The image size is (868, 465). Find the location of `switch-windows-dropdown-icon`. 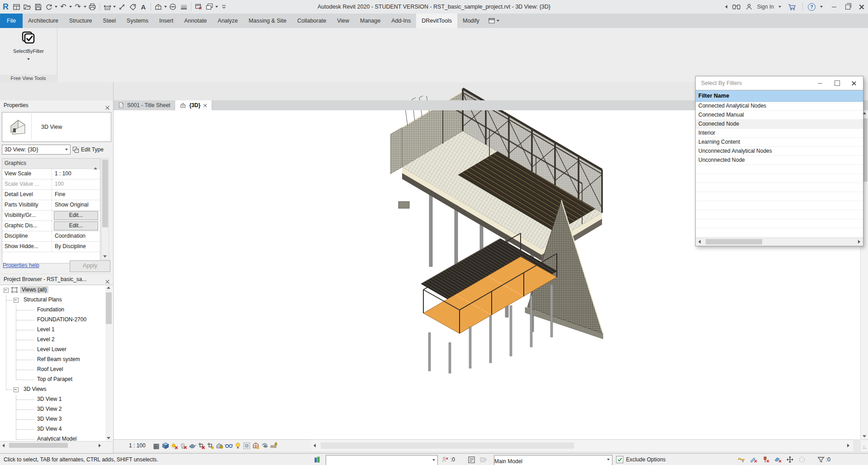

switch-windows-dropdown-icon is located at coordinates (217, 7).